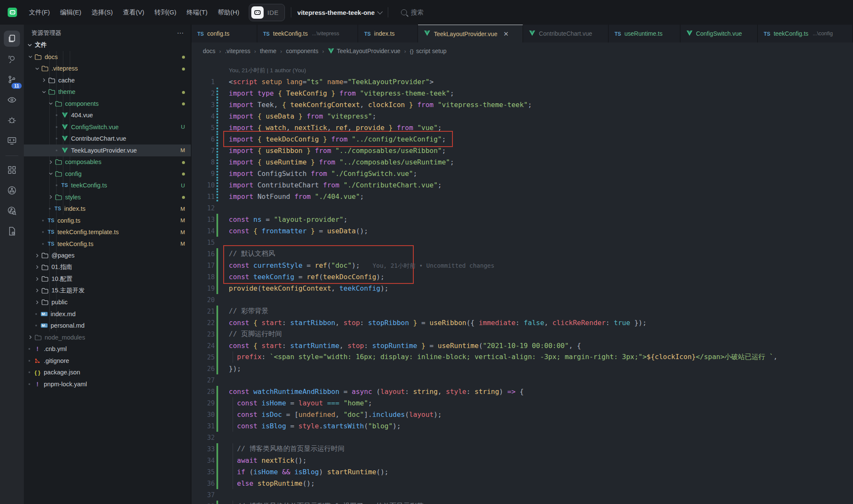  What do you see at coordinates (107, 384) in the screenshot?
I see `tree-item-pnpm-lock.yaml: !pnpm-lock.yaml` at bounding box center [107, 384].